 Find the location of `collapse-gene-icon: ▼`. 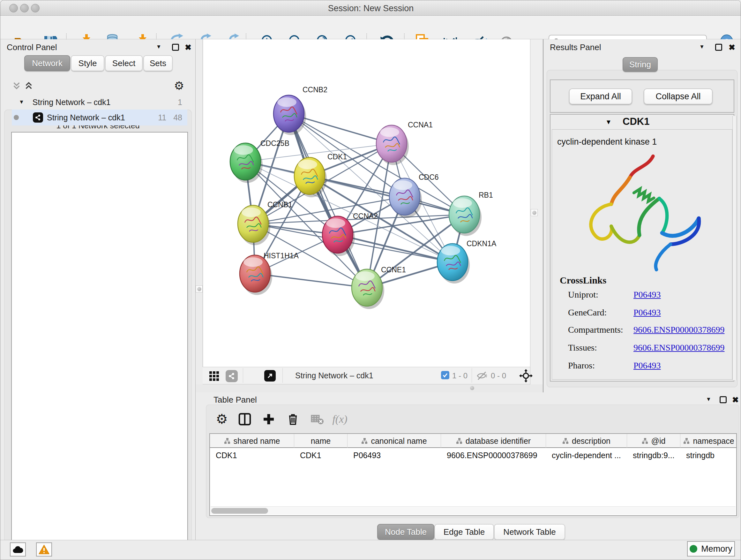

collapse-gene-icon: ▼ is located at coordinates (608, 122).